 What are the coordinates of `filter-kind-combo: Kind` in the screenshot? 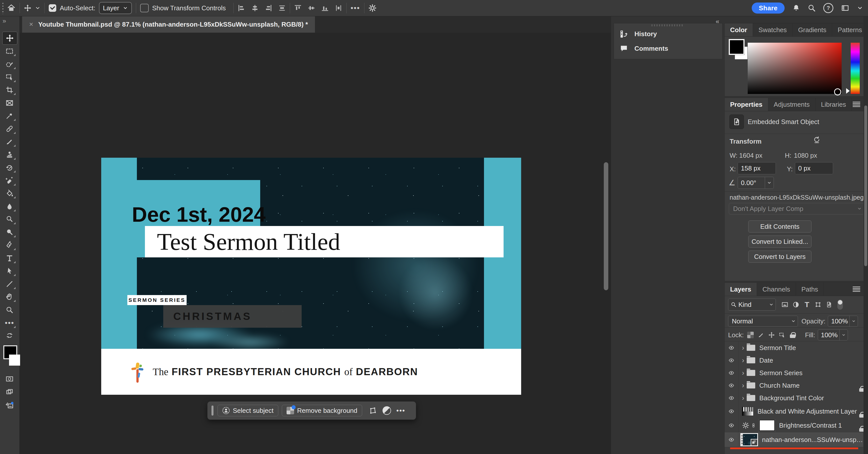 It's located at (752, 304).